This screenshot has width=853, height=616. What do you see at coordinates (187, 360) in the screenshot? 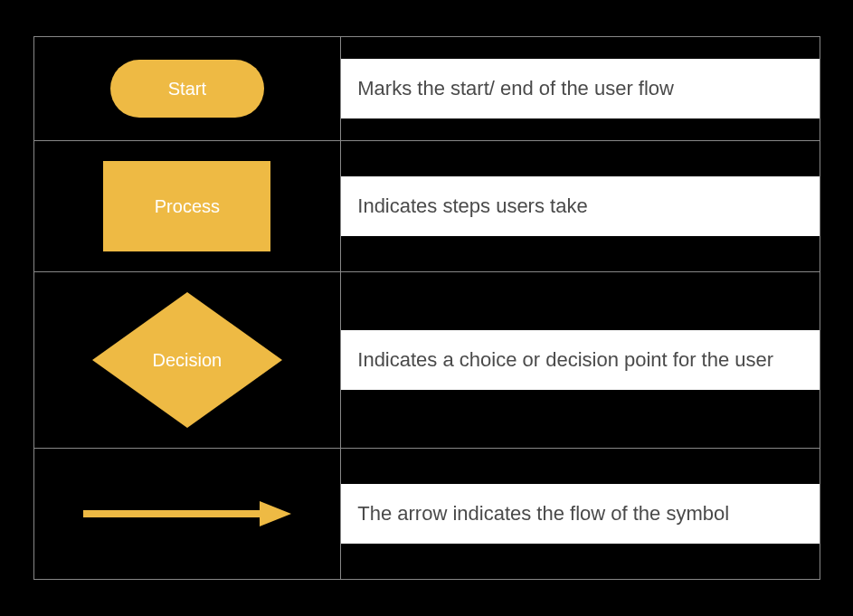
I see `decision-shape: Decision` at bounding box center [187, 360].